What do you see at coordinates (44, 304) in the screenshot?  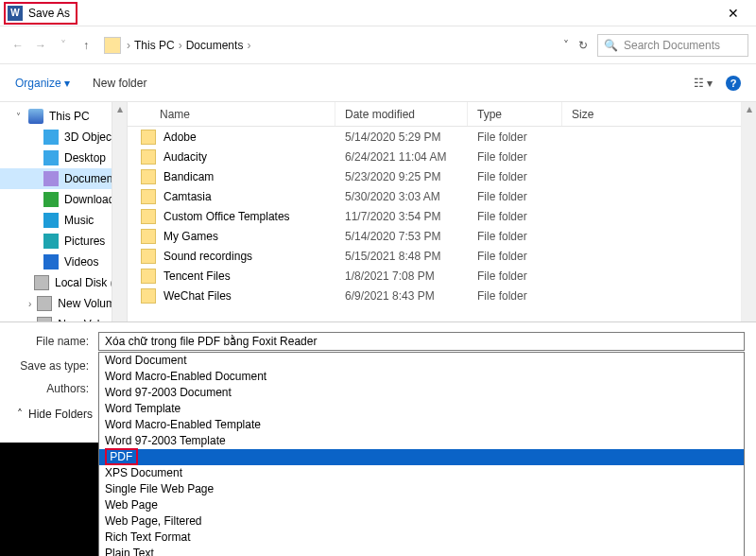 I see `disk-icon` at bounding box center [44, 304].